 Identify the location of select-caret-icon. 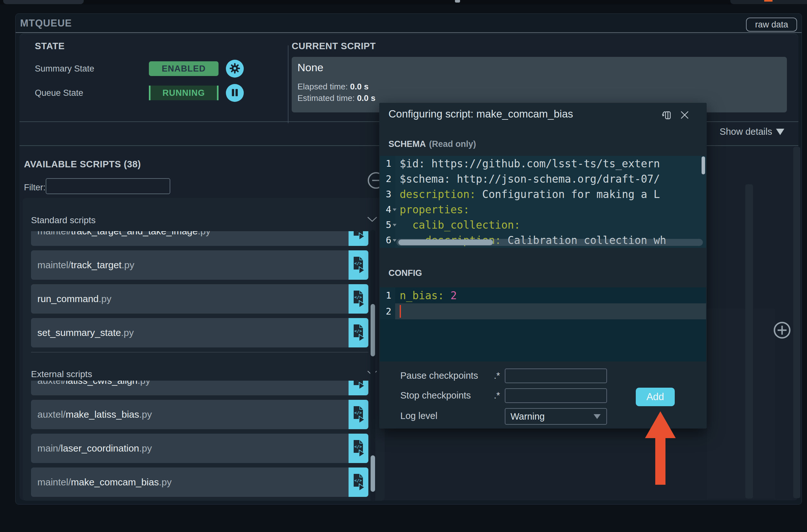
(597, 417).